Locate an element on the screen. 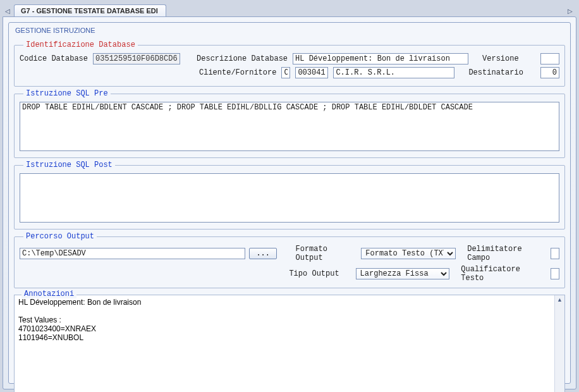  group-identificazione-legend: Identificazione Database is located at coordinates (81, 45).